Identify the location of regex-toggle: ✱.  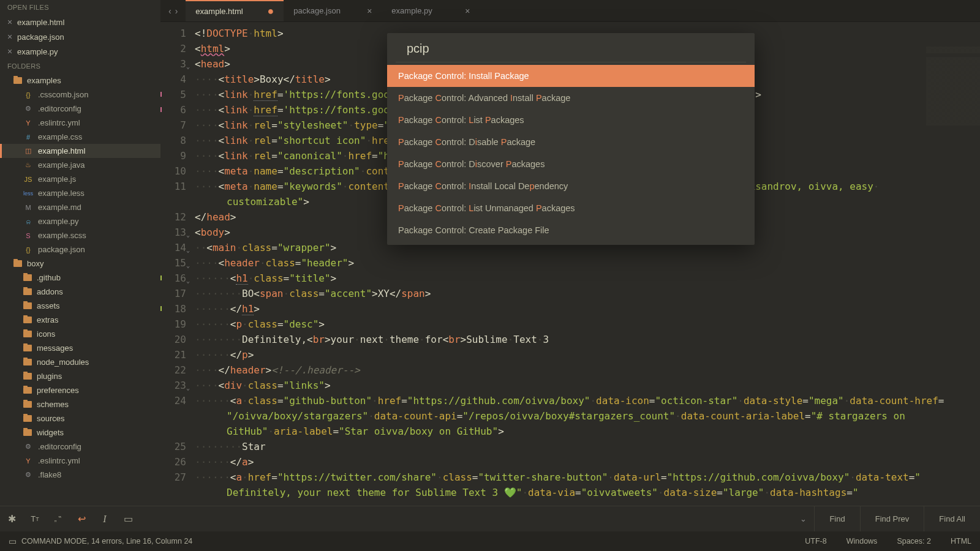
(12, 519).